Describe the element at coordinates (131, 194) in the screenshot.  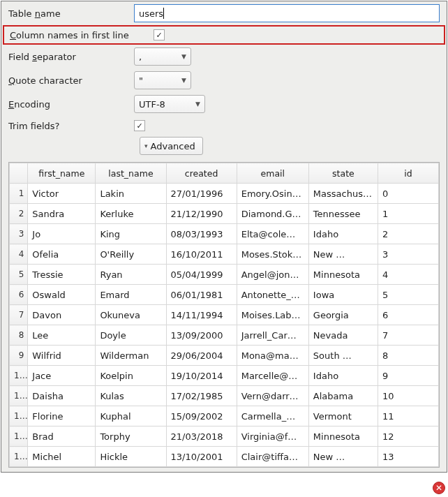
I see `cell-last-name: Lakin` at that location.